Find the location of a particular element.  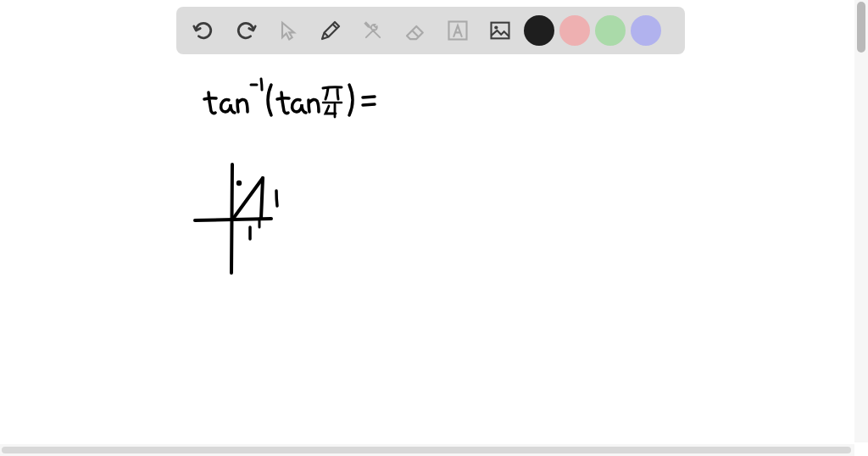

undo-button is located at coordinates (203, 31).